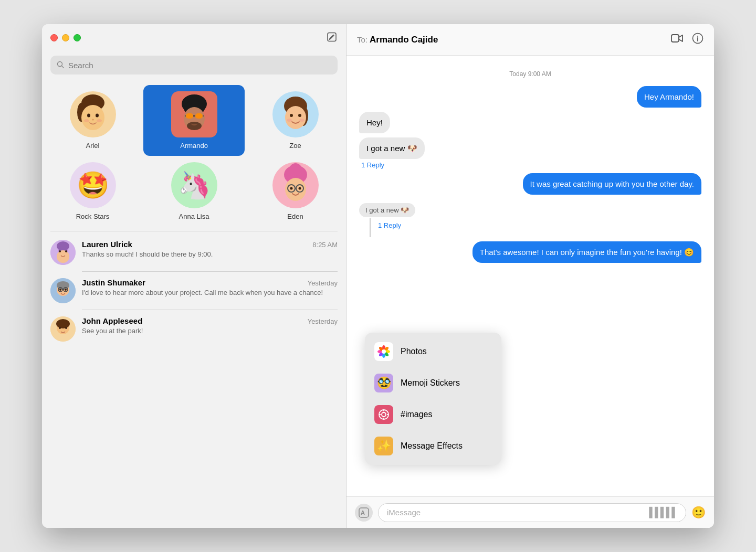 This screenshot has width=756, height=552. I want to click on pinned-item-annalisa: 🦄 Anna Lisa, so click(194, 191).